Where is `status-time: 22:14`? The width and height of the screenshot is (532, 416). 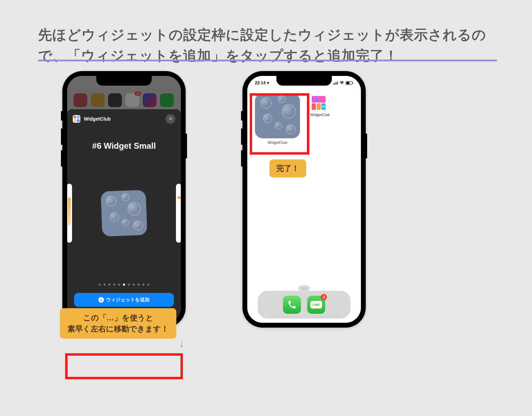
status-time: 22:14 is located at coordinates (260, 83).